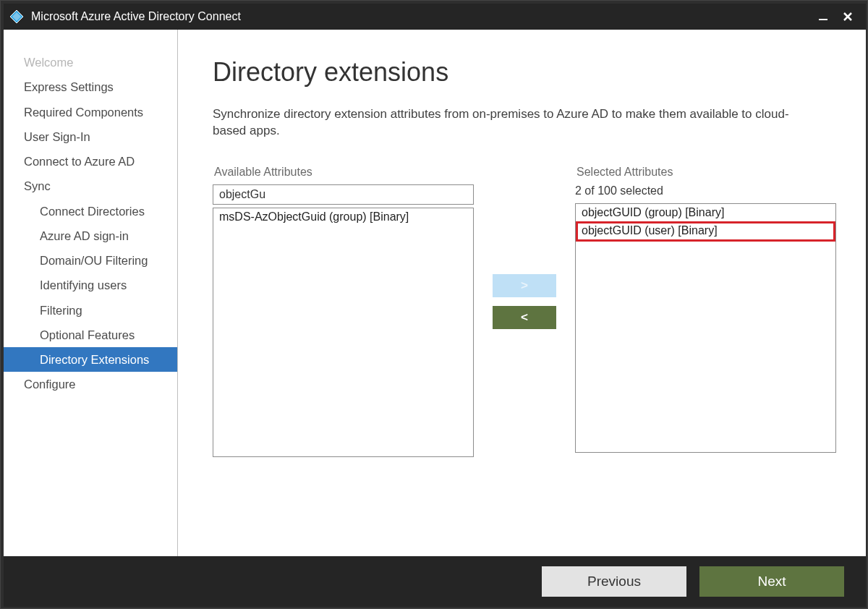 The width and height of the screenshot is (868, 609). What do you see at coordinates (17, 17) in the screenshot?
I see `azure-icon` at bounding box center [17, 17].